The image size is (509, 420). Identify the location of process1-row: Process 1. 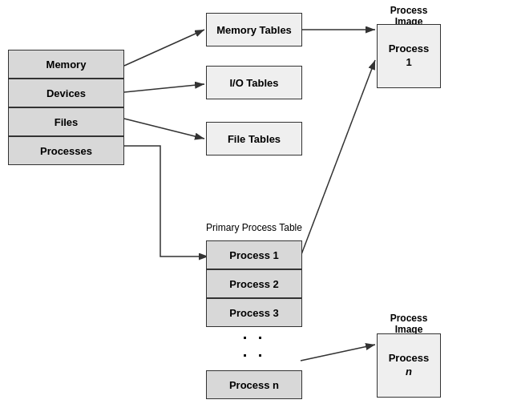
(254, 255).